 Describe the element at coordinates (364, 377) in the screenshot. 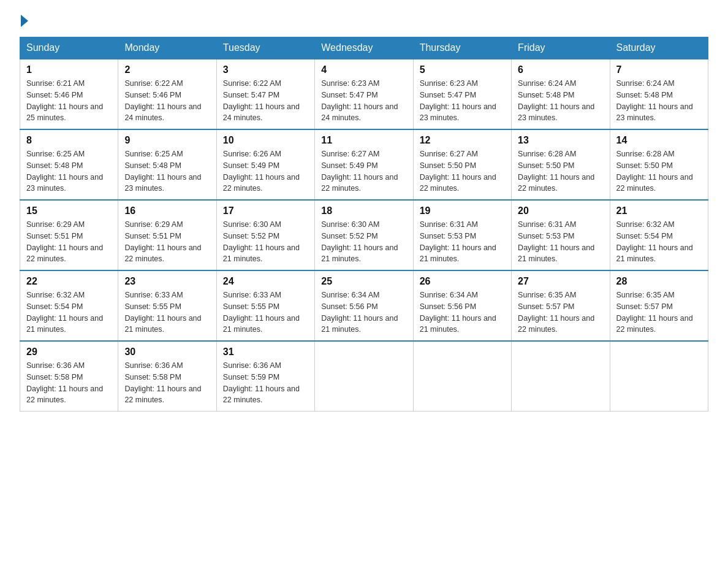

I see `week-row-5: 29Sunrise: 6:36 AMSunset: 5:58 PMDayligh…` at that location.